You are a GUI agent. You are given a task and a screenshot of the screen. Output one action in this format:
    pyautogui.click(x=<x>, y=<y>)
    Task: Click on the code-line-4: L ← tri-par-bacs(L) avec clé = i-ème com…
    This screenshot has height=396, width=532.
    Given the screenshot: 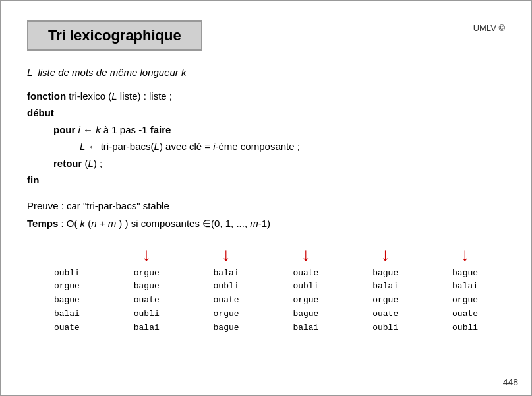 What is the action you would take?
    pyautogui.click(x=293, y=147)
    